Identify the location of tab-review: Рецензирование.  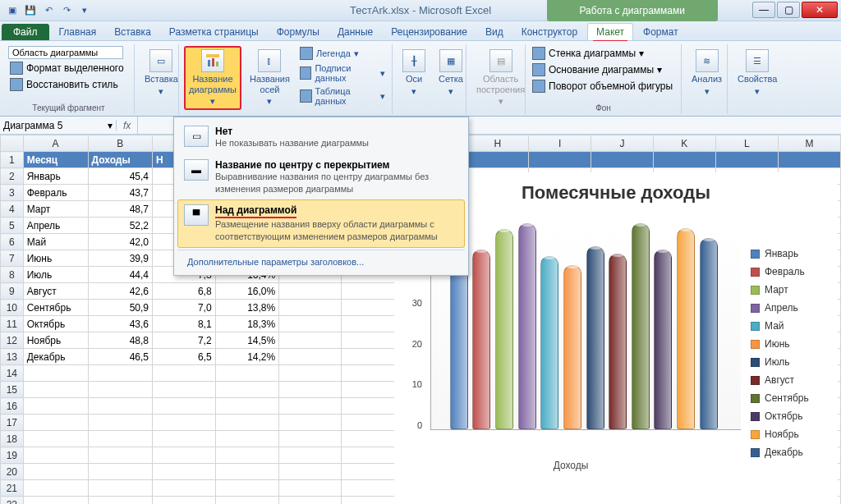
(429, 32).